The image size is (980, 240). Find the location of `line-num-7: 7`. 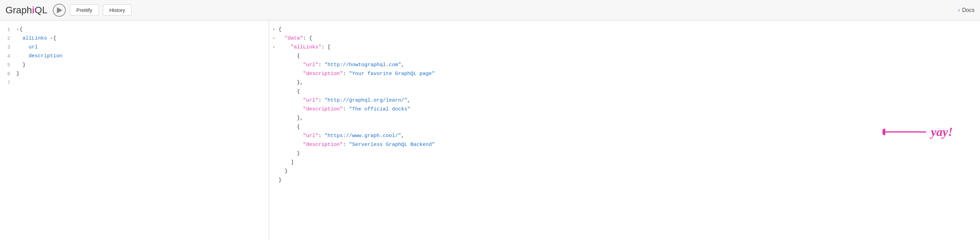

line-num-7: 7 is located at coordinates (8, 83).